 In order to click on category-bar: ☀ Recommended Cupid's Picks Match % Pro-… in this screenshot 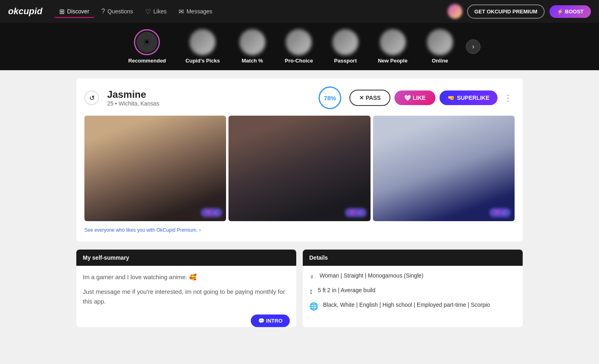, I will do `click(300, 46)`.